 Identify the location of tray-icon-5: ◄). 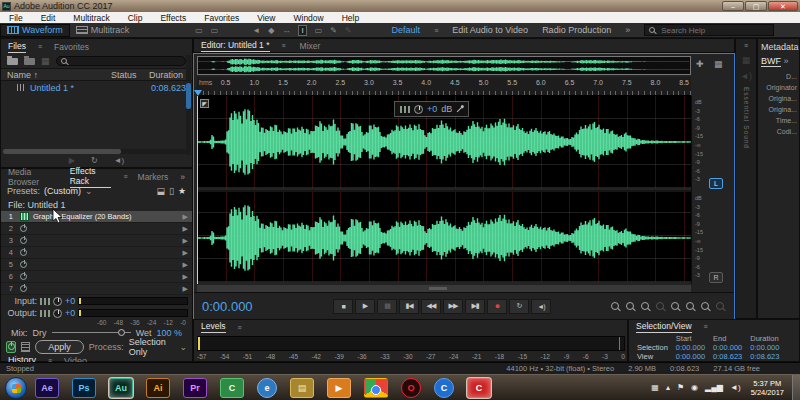
(736, 388).